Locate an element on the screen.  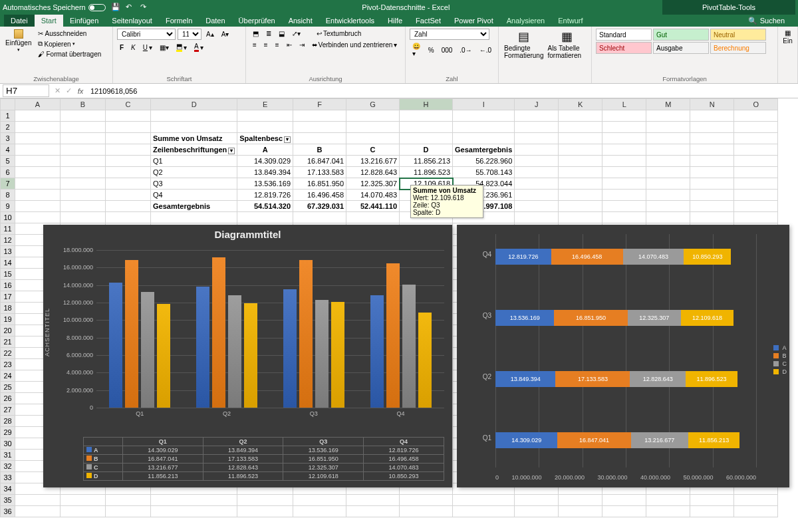
tab-powerpivot: Power Pivot is located at coordinates (473, 21).